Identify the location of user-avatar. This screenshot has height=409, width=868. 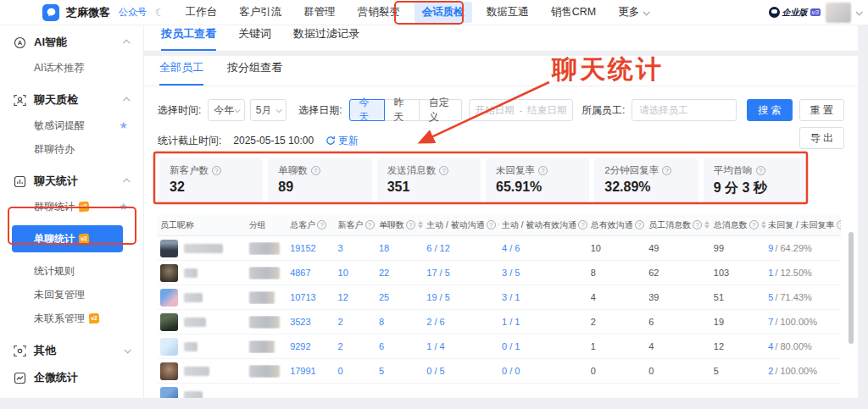
(838, 13).